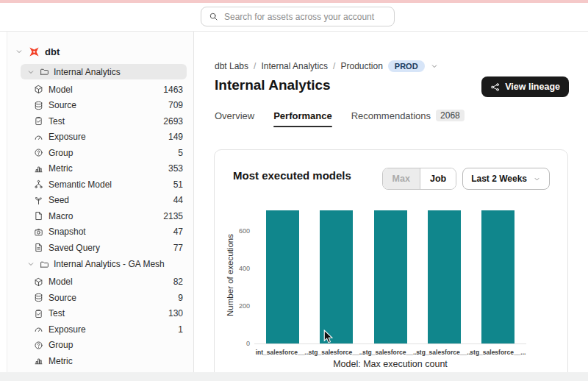 The height and width of the screenshot is (381, 588). What do you see at coordinates (176, 168) in the screenshot?
I see `item-count: 353` at bounding box center [176, 168].